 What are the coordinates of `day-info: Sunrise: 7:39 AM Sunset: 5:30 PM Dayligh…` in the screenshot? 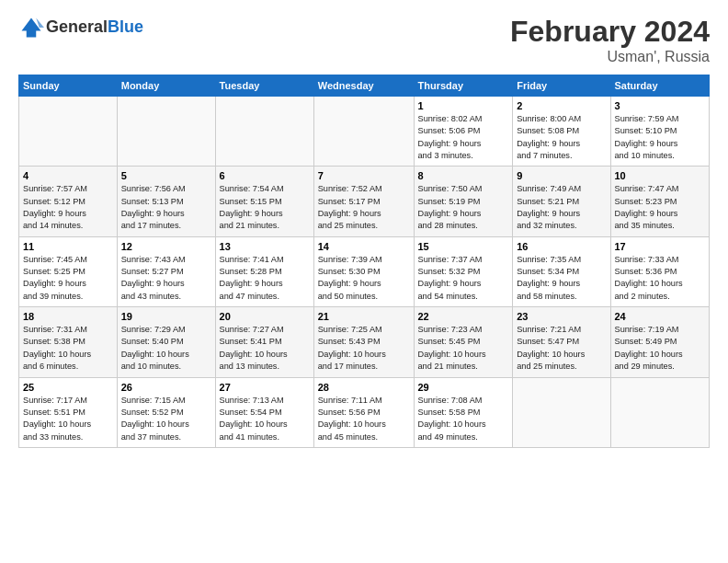 It's located at (364, 278).